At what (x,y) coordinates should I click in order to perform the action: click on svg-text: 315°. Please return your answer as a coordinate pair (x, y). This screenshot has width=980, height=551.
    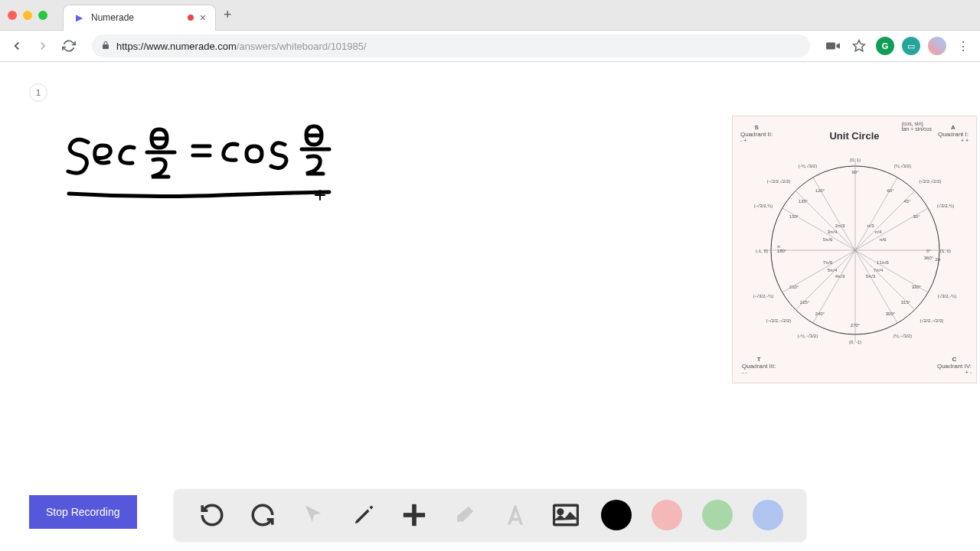
    Looking at the image, I should click on (906, 302).